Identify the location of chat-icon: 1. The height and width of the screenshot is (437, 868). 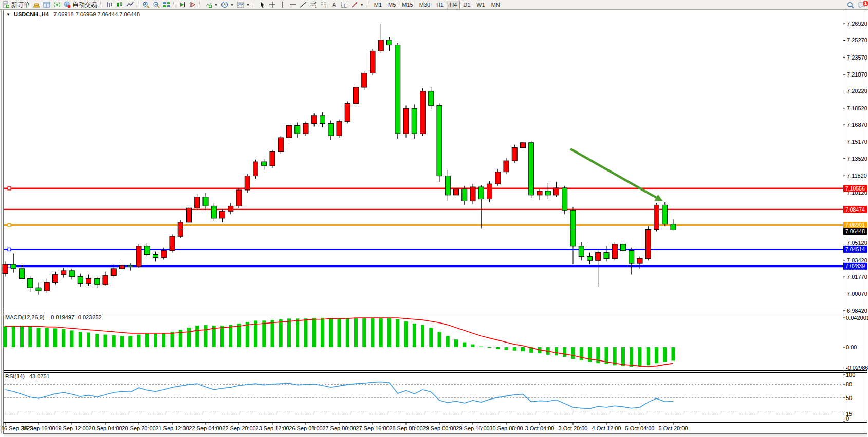
(862, 5).